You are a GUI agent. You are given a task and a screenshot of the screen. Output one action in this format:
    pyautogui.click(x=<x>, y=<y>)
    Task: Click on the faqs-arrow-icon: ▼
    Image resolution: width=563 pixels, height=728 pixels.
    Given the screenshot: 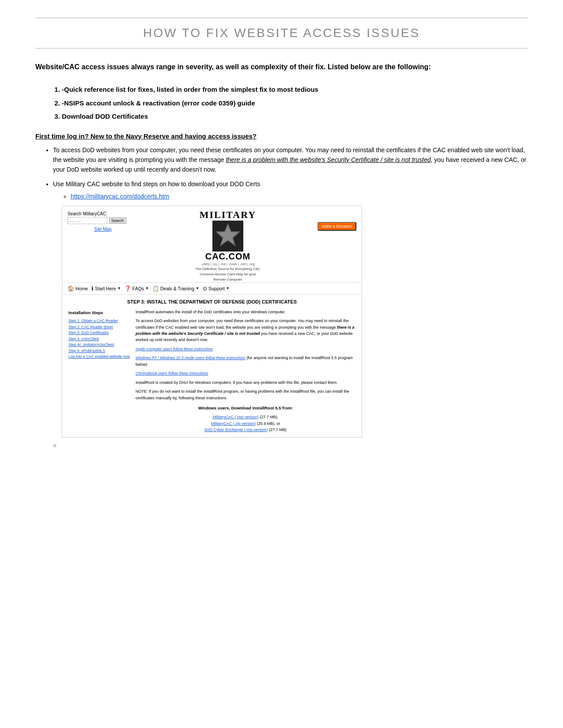 What is the action you would take?
    pyautogui.click(x=147, y=289)
    